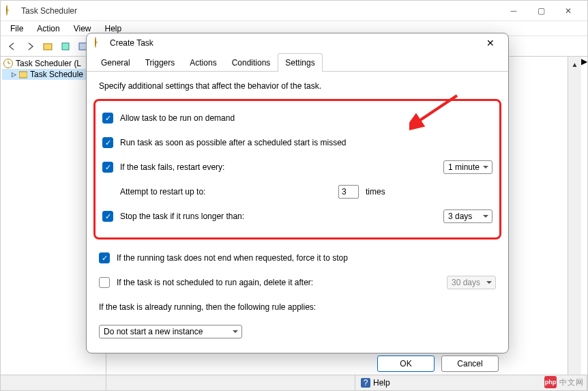 This screenshot has width=588, height=391. Describe the element at coordinates (300, 63) in the screenshot. I see `tab-settings: Settings` at that location.